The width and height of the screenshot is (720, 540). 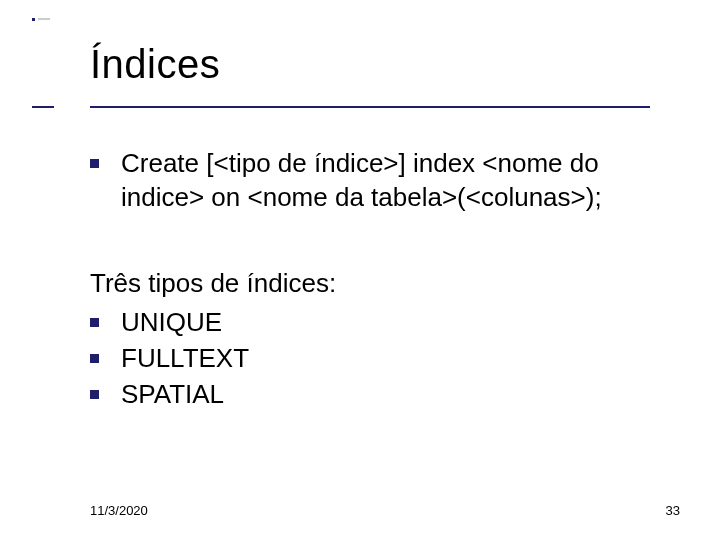 What do you see at coordinates (34, 20) in the screenshot?
I see `decor-dot` at bounding box center [34, 20].